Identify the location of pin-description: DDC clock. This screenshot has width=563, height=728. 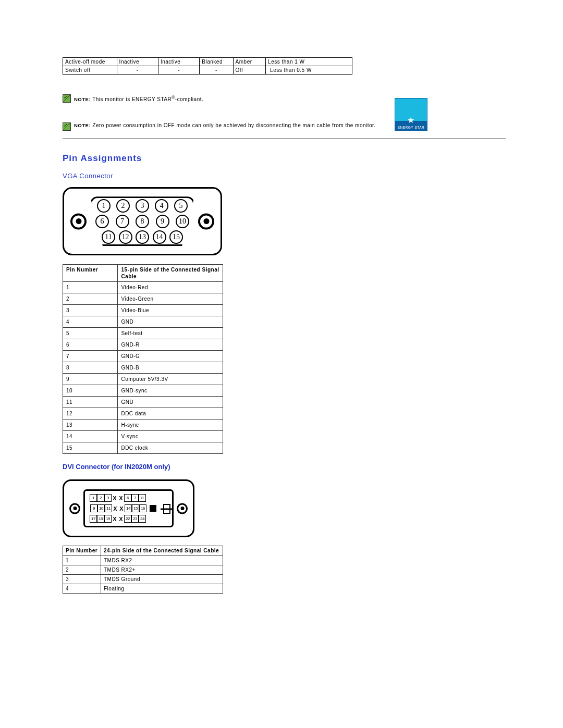
(170, 448).